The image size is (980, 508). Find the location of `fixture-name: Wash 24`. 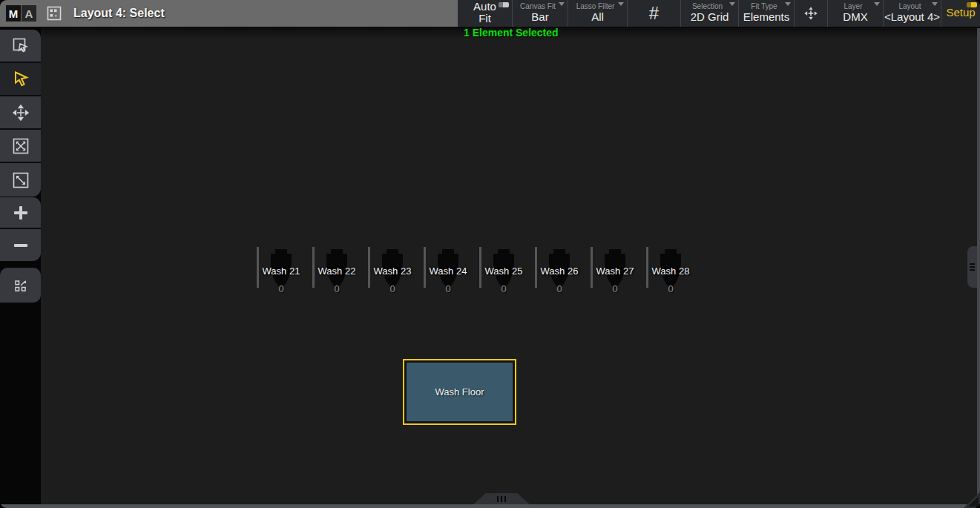

fixture-name: Wash 24 is located at coordinates (448, 271).